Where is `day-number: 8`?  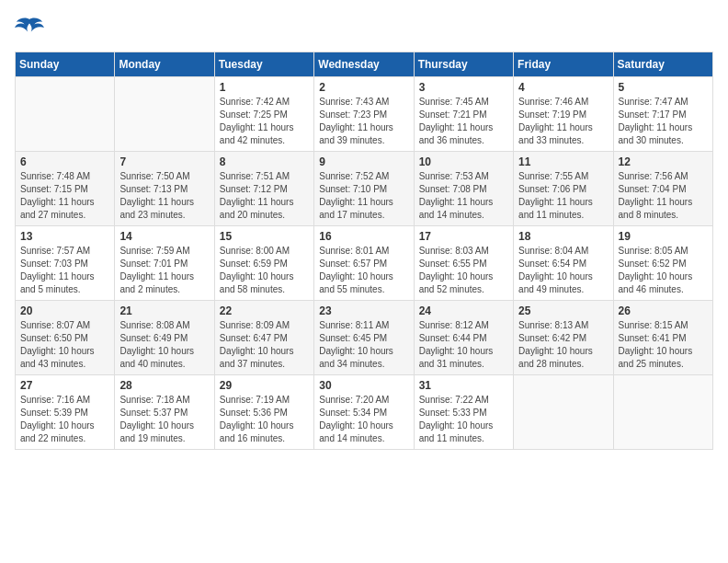
day-number: 8 is located at coordinates (265, 162).